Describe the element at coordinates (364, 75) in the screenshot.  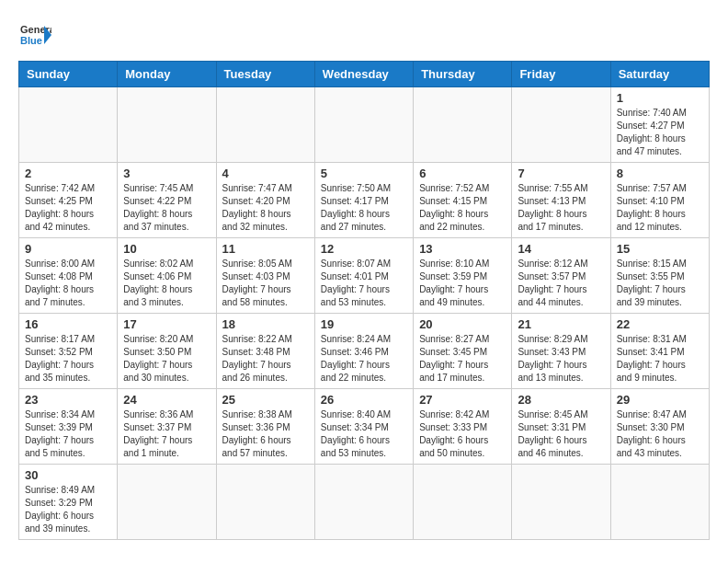
I see `col-wednesday: Wednesday` at that location.